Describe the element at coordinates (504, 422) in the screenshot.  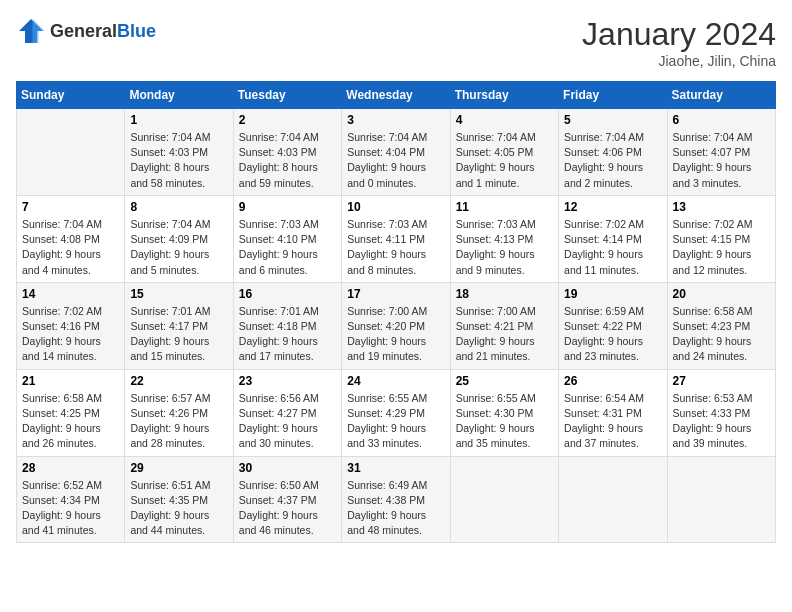
I see `cell-content: Sunrise: 6:55 AMSunset: 4:30 PMDaylight:…` at that location.